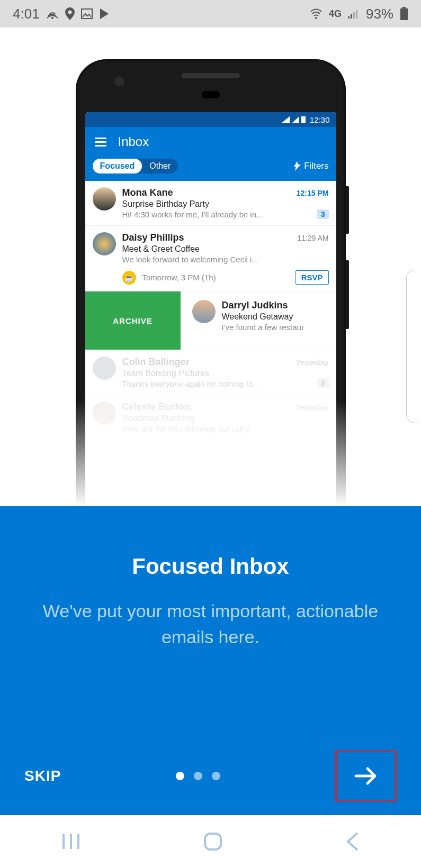 The height and width of the screenshot is (868, 421). Describe the element at coordinates (129, 278) in the screenshot. I see `calendar-icon: ☕` at that location.